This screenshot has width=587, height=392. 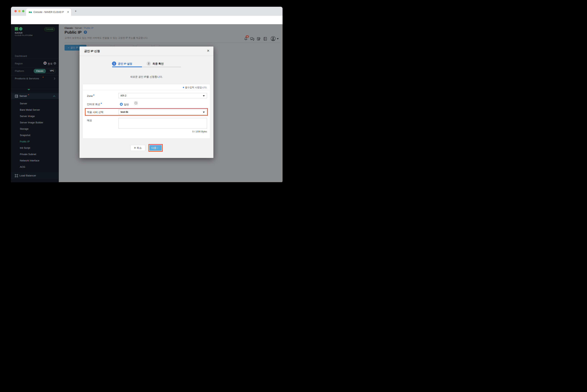 I want to click on sidebar-group-load-balancer-label: Load Balancer, so click(x=28, y=176).